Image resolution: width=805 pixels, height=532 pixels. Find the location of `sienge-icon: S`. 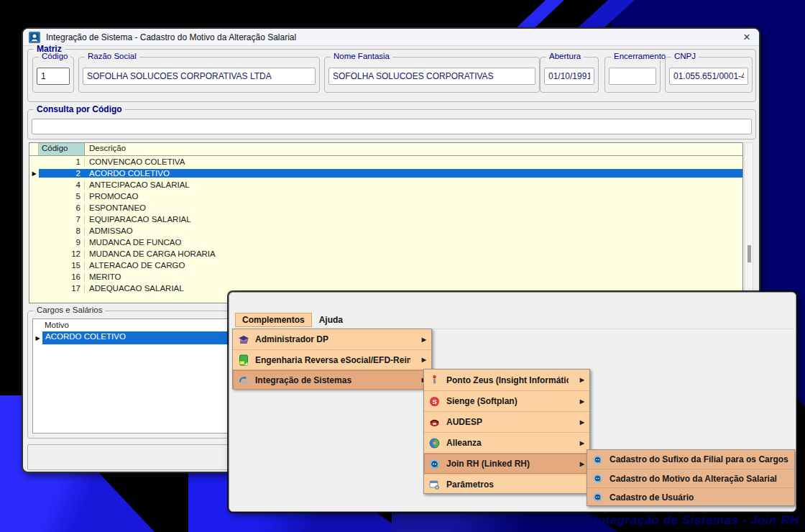

sienge-icon: S is located at coordinates (434, 401).